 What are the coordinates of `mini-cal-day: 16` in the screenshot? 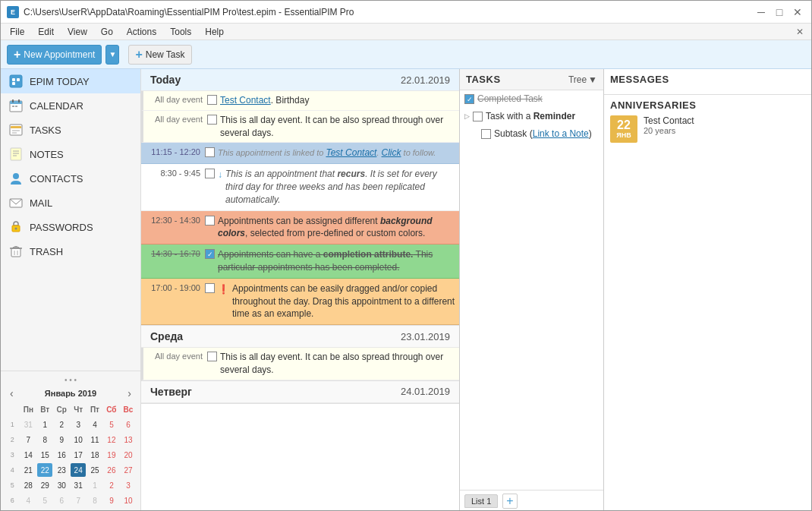 It's located at (61, 455).